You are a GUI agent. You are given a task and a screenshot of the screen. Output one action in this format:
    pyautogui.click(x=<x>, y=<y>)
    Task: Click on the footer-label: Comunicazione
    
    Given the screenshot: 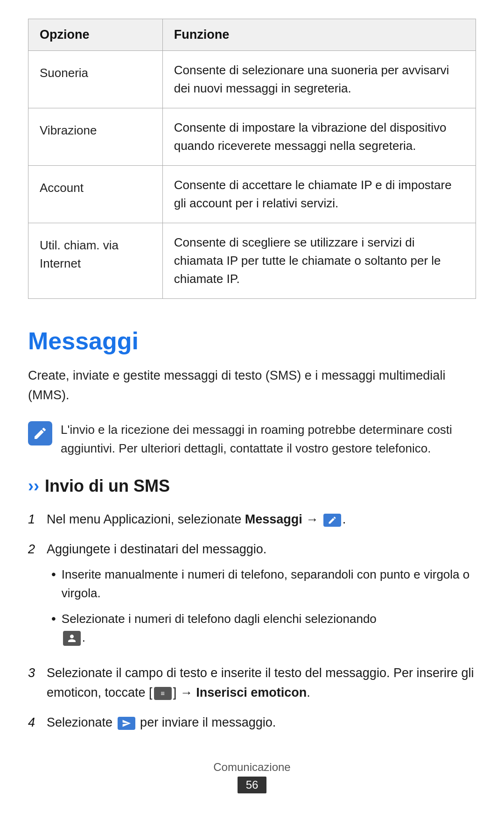 What is the action you would take?
    pyautogui.click(x=252, y=767)
    